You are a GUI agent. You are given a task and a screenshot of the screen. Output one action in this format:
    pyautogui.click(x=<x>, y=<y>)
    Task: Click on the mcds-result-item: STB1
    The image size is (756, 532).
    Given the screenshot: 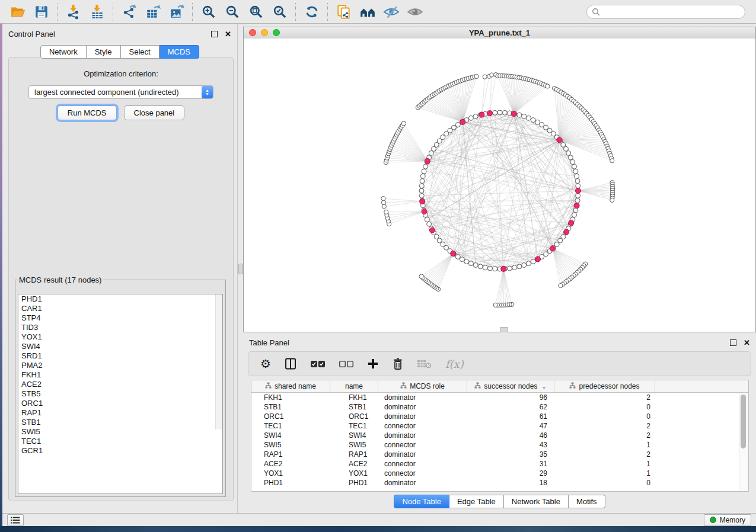 What is the action you would take?
    pyautogui.click(x=120, y=422)
    